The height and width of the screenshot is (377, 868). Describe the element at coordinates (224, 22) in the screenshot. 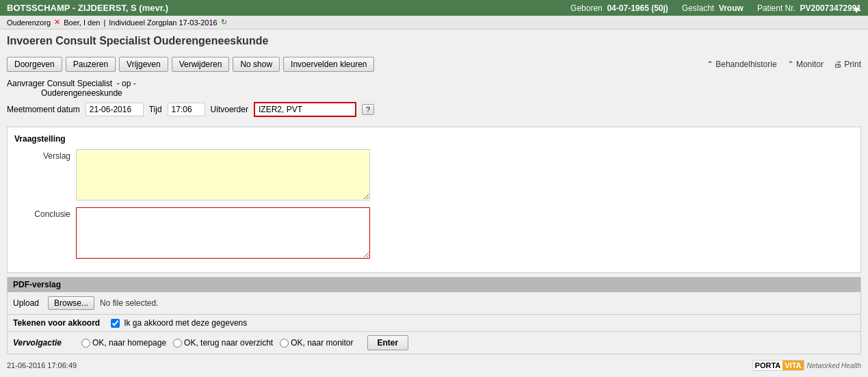

I see `refresh-icon: ↻` at that location.